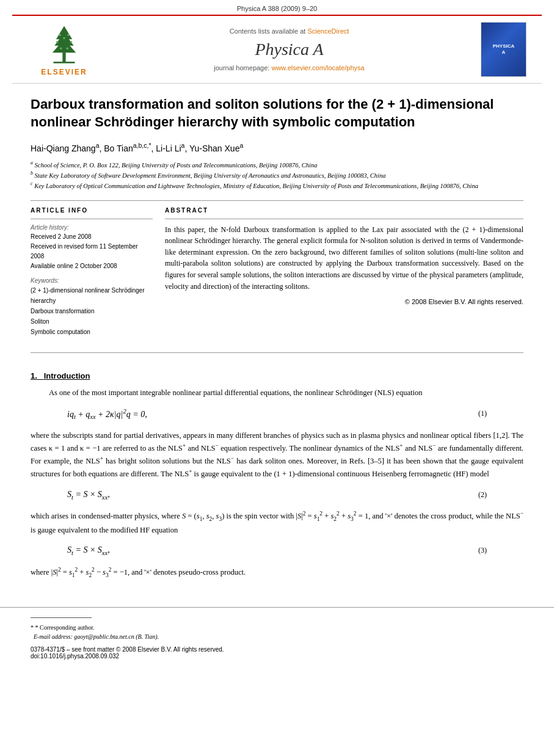  I want to click on keyword-3: Soliton, so click(92, 321).